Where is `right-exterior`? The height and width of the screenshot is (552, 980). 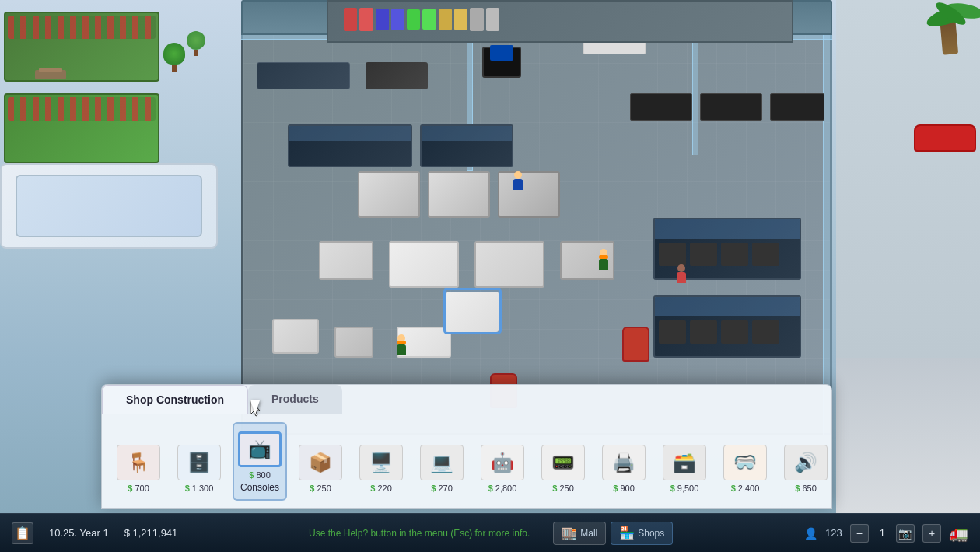
right-exterior is located at coordinates (908, 257).